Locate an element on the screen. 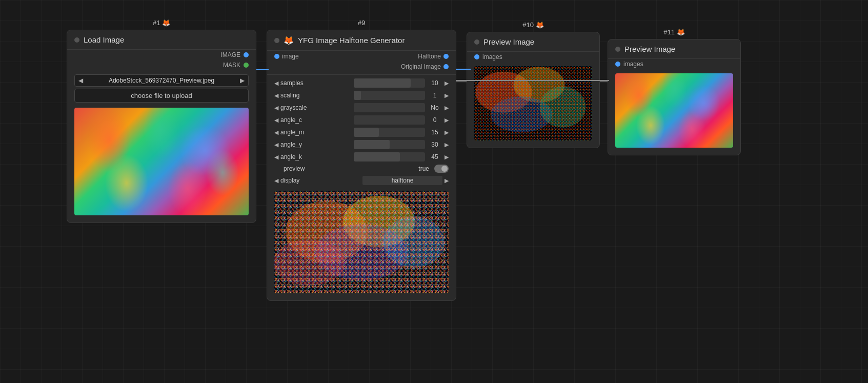 Image resolution: width=868 pixels, height=383 pixels. param-display-label: display is located at coordinates (320, 180).